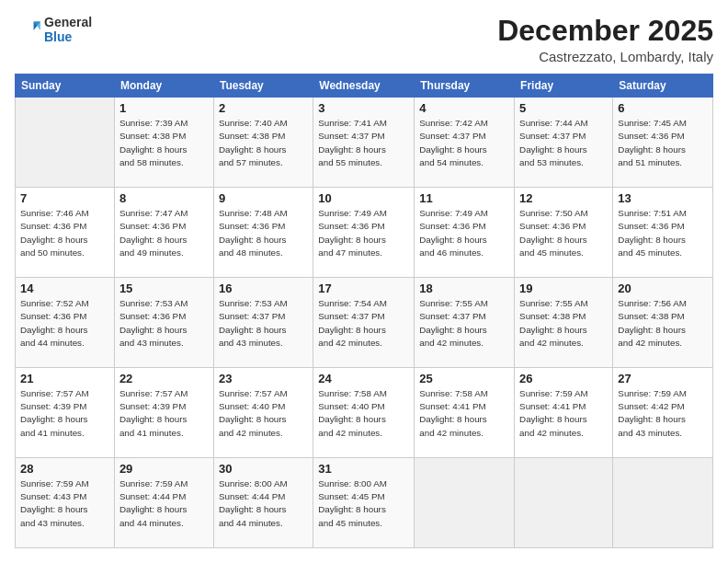 This screenshot has height=563, width=728. Describe the element at coordinates (364, 414) in the screenshot. I see `day-info: Sunrise: 7:58 AMSunset: 4:40 PMDaylight:…` at that location.